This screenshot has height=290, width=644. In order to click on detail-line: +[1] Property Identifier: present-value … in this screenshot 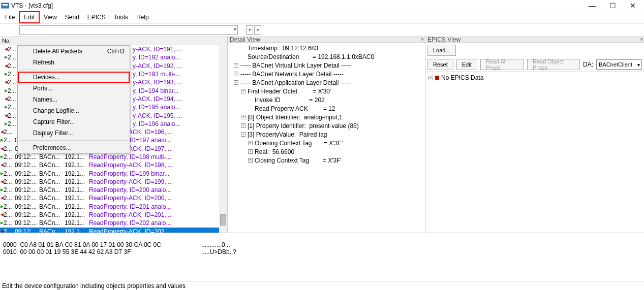, I will do `click(326, 126)`.